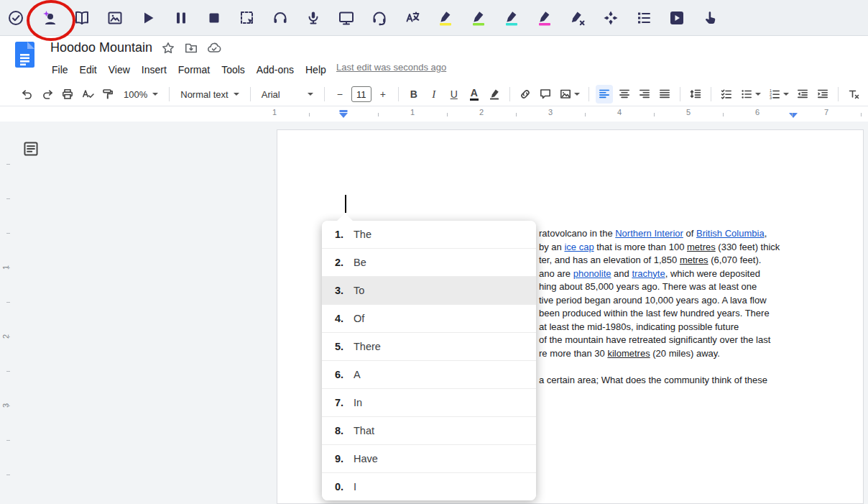 This screenshot has width=868, height=504. Describe the element at coordinates (434, 94) in the screenshot. I see `italic-button: I` at that location.